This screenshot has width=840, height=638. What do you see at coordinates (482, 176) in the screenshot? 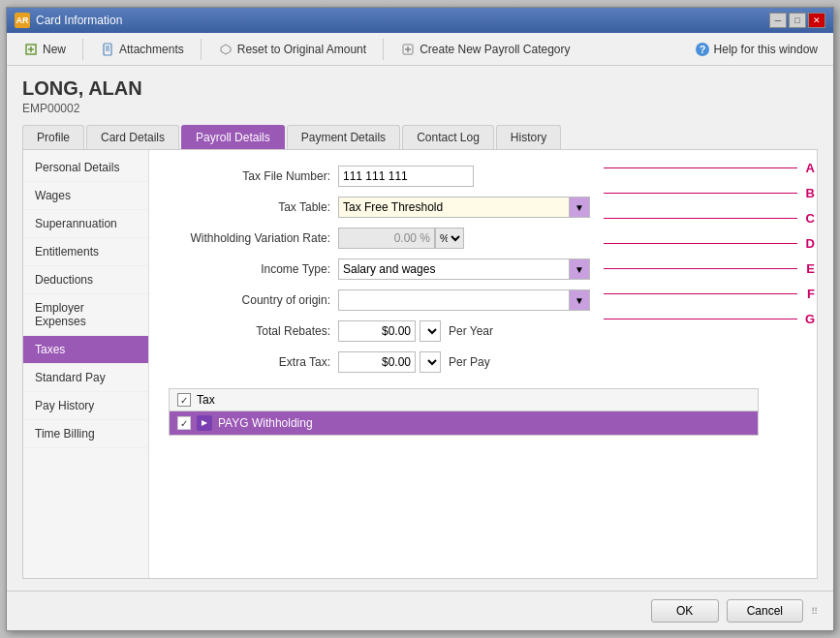
I see `tax-file-number-row: Tax File Number:` at bounding box center [482, 176].